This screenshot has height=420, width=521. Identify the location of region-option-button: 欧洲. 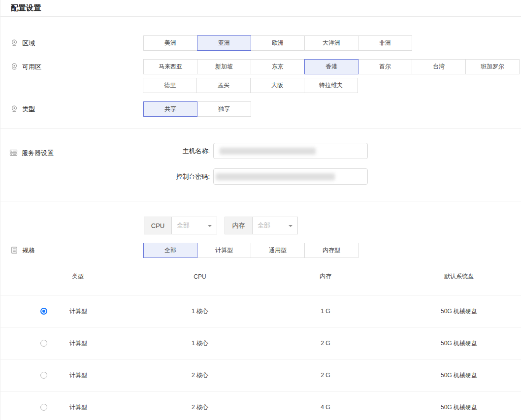
(278, 43).